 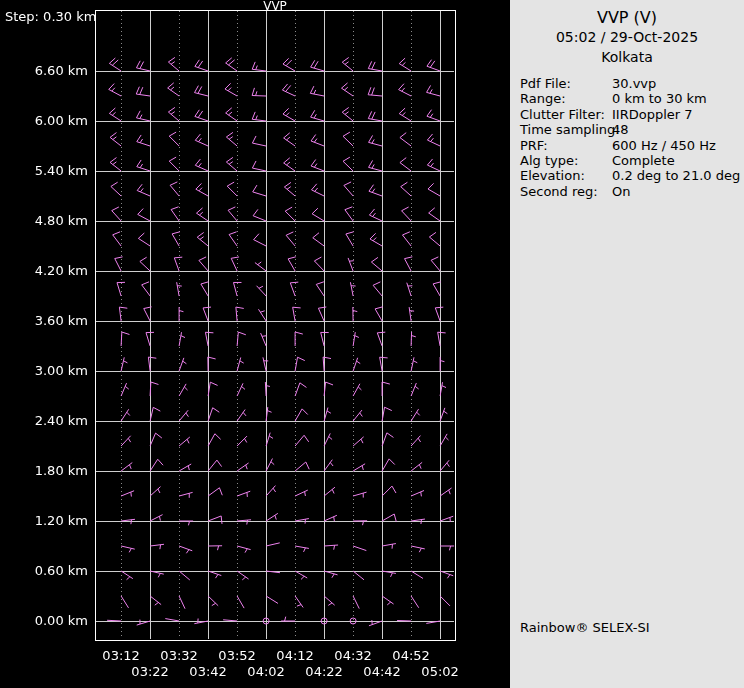 I want to click on info-value: On, so click(x=621, y=192).